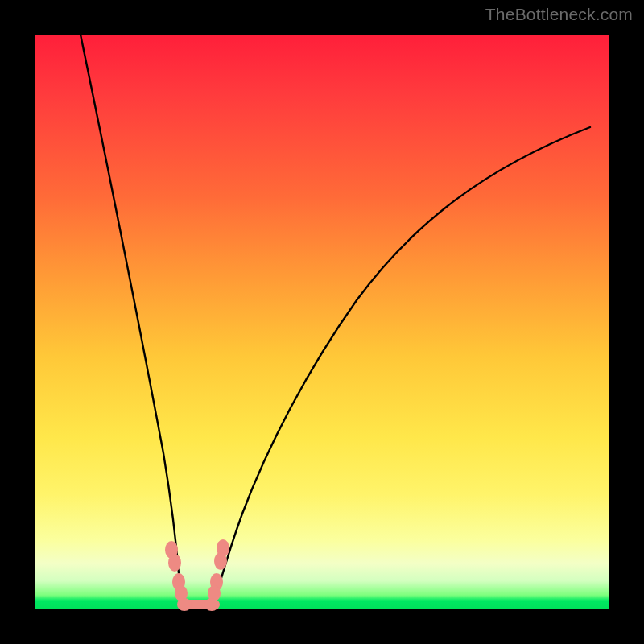 The width and height of the screenshot is (644, 644). What do you see at coordinates (559, 14) in the screenshot?
I see `watermark-text: TheBottleneck.com` at bounding box center [559, 14].